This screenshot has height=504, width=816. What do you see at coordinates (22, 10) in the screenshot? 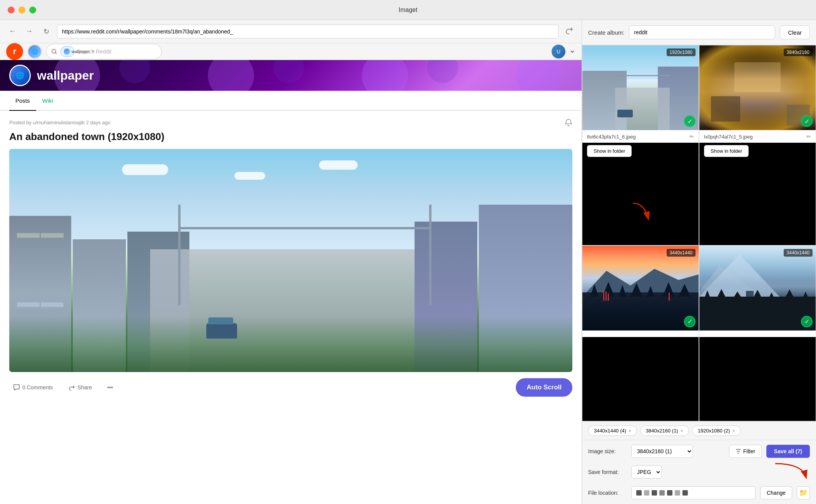
I see `minimize-button` at bounding box center [22, 10].